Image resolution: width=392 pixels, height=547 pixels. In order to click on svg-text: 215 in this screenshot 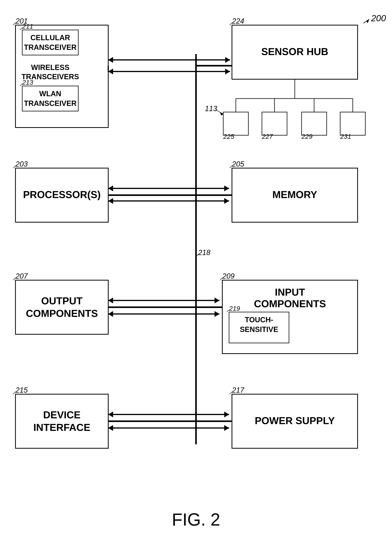, I will do `click(21, 390)`.